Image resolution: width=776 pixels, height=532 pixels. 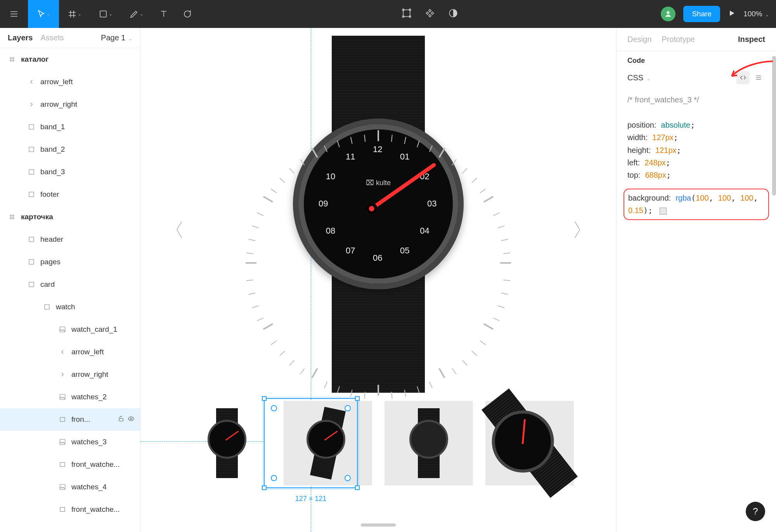 I want to click on layer-pages: pages, so click(x=70, y=262).